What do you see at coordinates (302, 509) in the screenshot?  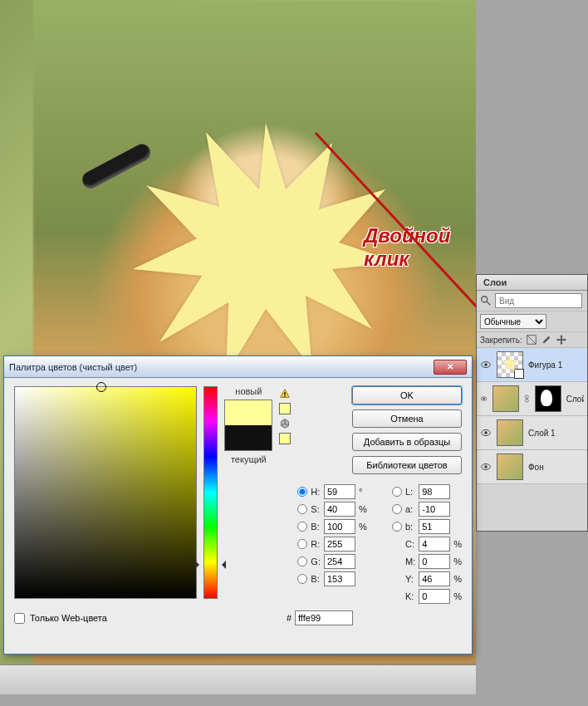 I see `mode-s-radio` at bounding box center [302, 509].